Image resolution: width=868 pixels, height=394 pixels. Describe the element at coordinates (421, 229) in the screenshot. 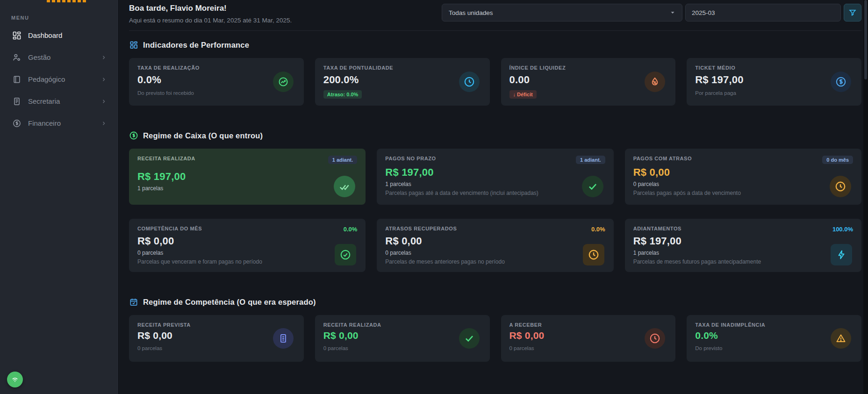

I see `card-title: ATRASOS RECUPERADOS` at that location.